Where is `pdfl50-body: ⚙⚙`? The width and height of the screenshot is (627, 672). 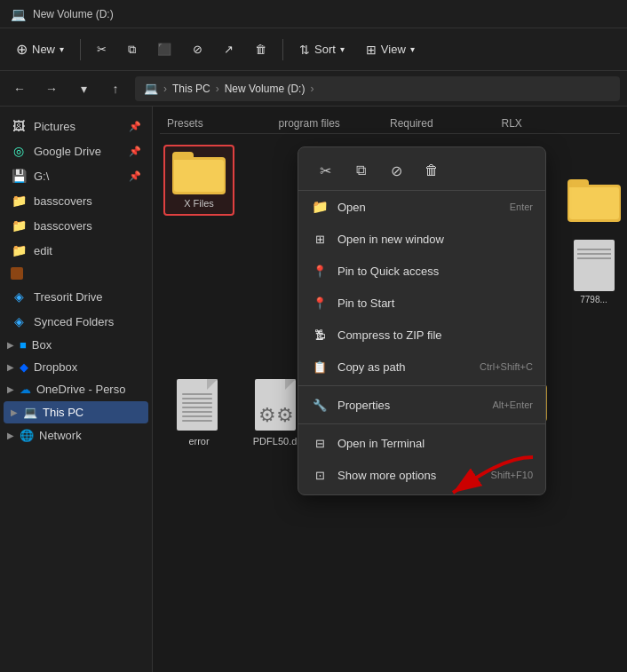 pdfl50-body: ⚙⚙ is located at coordinates (275, 405).